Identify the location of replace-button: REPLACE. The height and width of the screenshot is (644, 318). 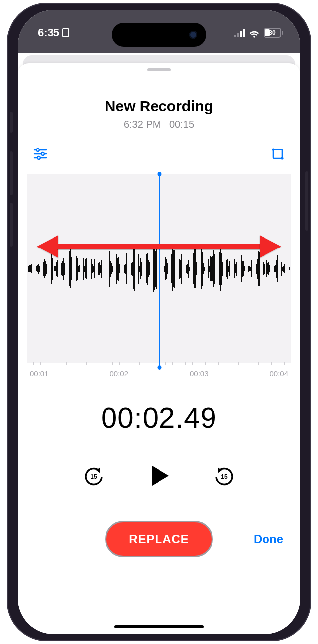
(159, 539).